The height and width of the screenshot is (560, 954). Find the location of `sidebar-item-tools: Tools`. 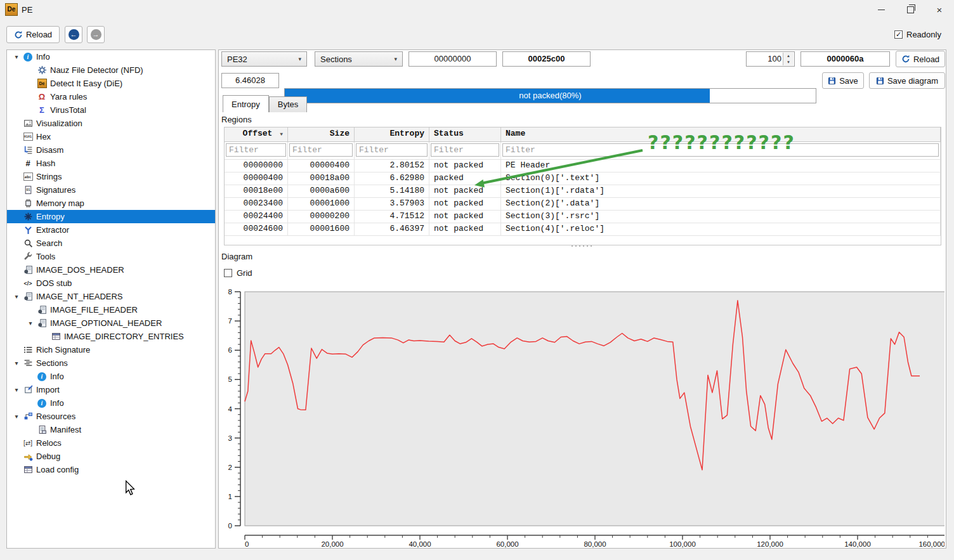

sidebar-item-tools: Tools is located at coordinates (111, 256).